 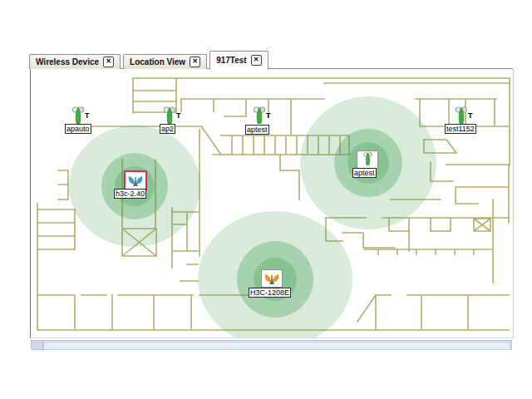 I want to click on tab-label: Location View, so click(x=158, y=62).